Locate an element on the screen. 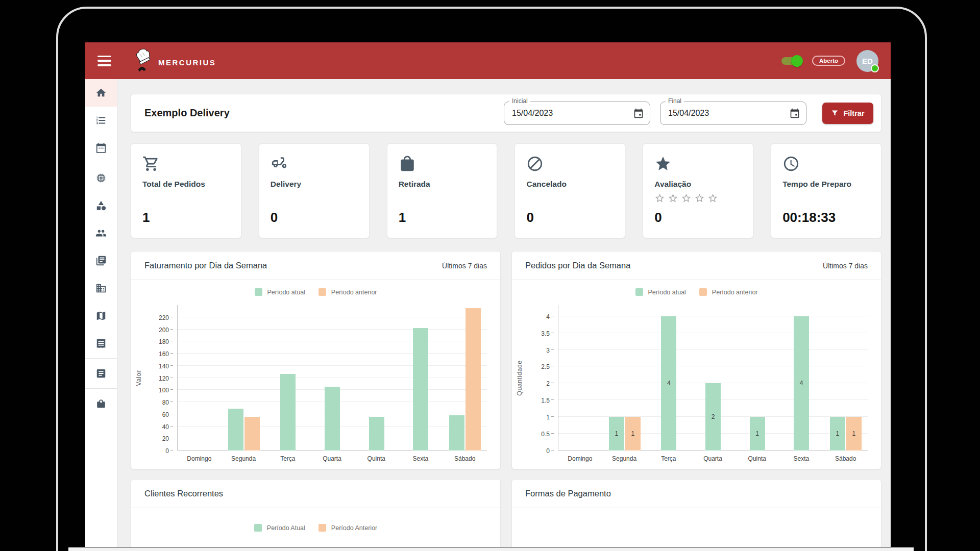  chart-header: Pedidos por Dia da SemanaÚltimos 7 dias is located at coordinates (696, 265).